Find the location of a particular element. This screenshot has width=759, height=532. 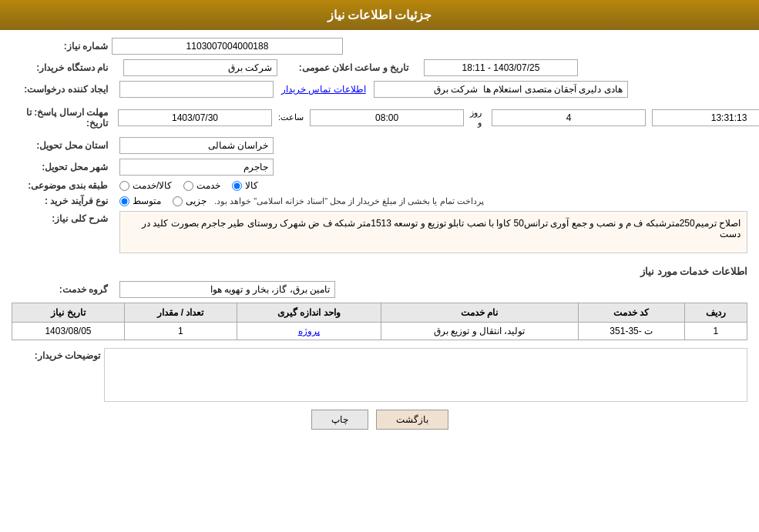

tozihat-row: توضیحات خریدار: is located at coordinates (379, 375).